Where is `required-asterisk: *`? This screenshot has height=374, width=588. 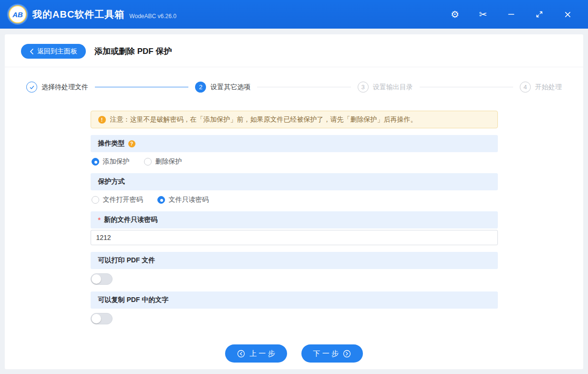
required-asterisk: * is located at coordinates (99, 220).